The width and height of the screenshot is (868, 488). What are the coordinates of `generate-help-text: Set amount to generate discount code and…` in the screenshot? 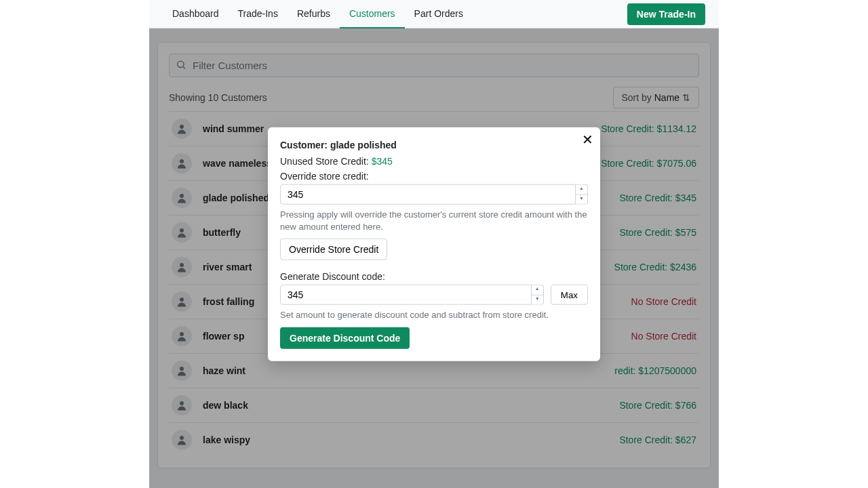 It's located at (434, 315).